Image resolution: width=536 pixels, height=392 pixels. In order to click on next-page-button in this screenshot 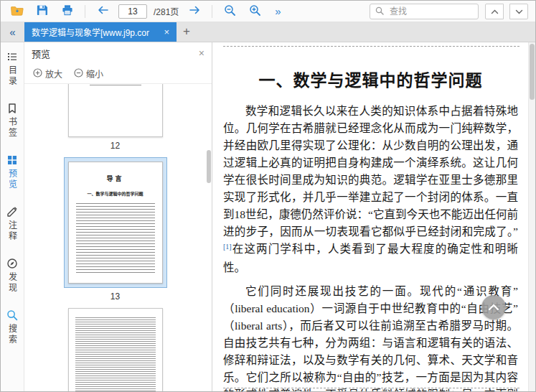, I will do `click(194, 11)`.